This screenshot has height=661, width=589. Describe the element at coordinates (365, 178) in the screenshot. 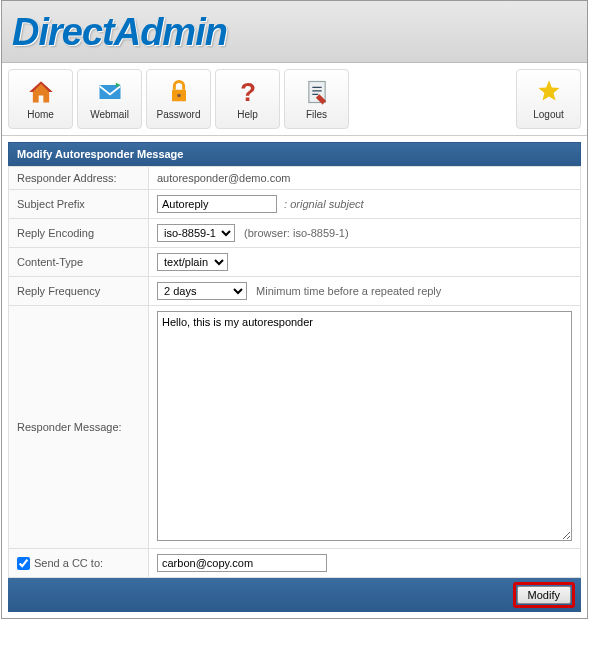

I see `responder-address-value: autoresponder@demo.com` at that location.